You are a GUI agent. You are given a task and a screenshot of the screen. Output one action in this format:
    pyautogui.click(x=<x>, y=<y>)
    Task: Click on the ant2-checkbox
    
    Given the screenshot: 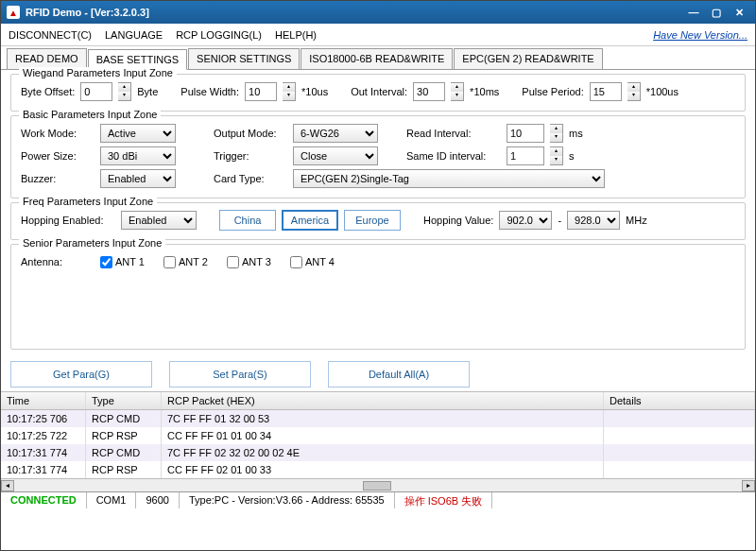 What is the action you would take?
    pyautogui.click(x=170, y=263)
    